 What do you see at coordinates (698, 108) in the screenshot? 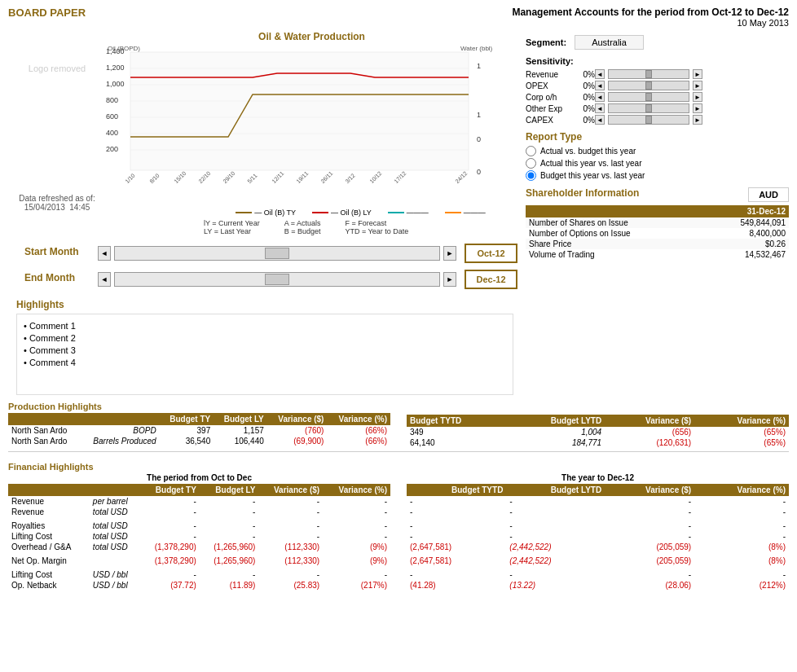
I see `sens-other-right: ►` at bounding box center [698, 108].